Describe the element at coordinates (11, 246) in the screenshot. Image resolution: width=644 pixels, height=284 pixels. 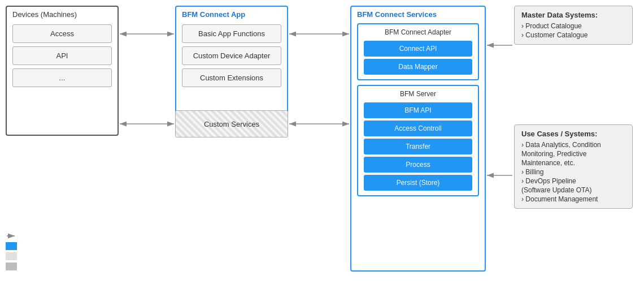
I see `legend-blue-box` at that location.